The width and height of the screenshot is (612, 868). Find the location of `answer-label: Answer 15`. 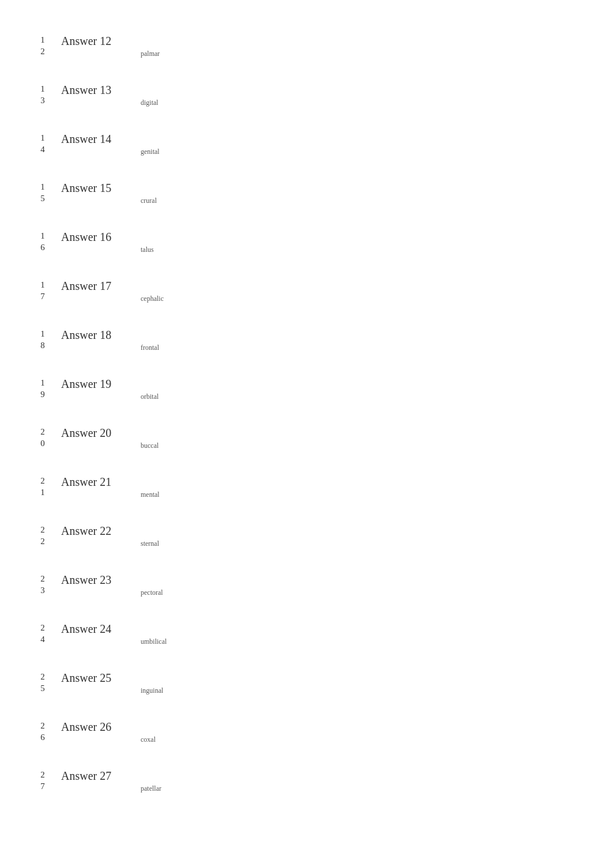

answer-label: Answer 15 is located at coordinates (99, 188).